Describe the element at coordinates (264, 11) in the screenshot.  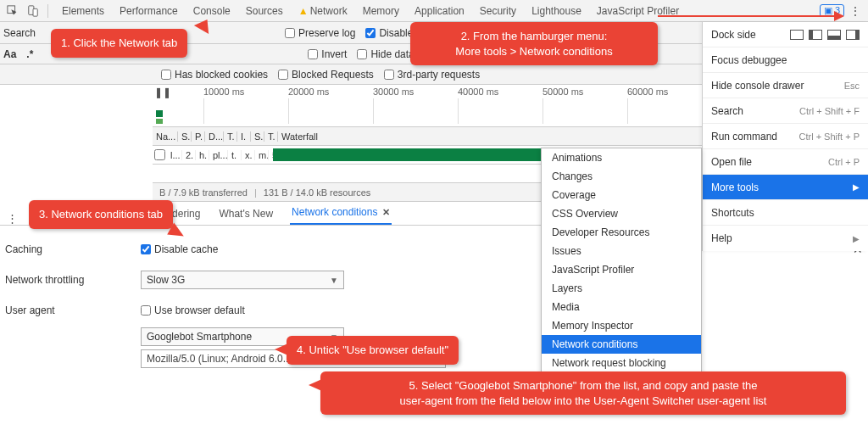
I see `tab-sources: Sources` at that location.